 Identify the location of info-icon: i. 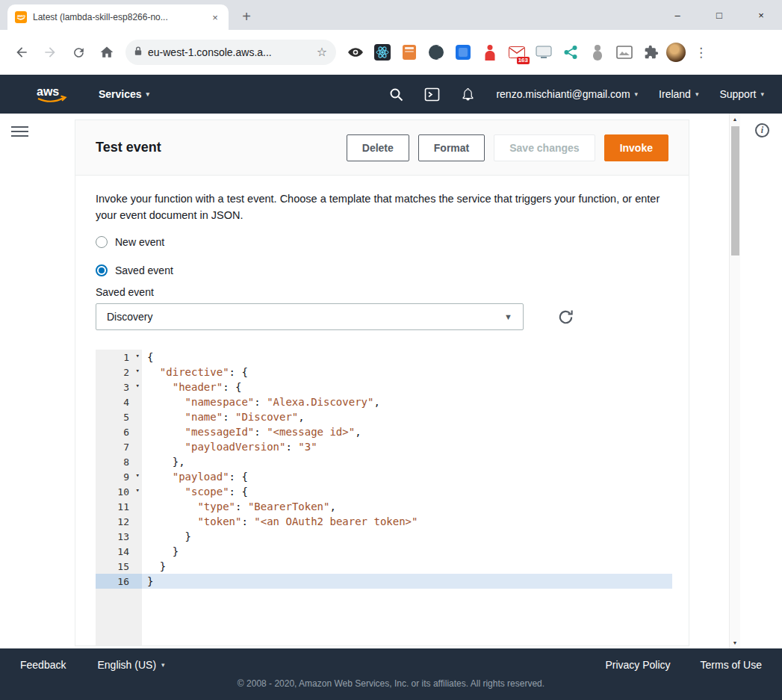
(762, 130).